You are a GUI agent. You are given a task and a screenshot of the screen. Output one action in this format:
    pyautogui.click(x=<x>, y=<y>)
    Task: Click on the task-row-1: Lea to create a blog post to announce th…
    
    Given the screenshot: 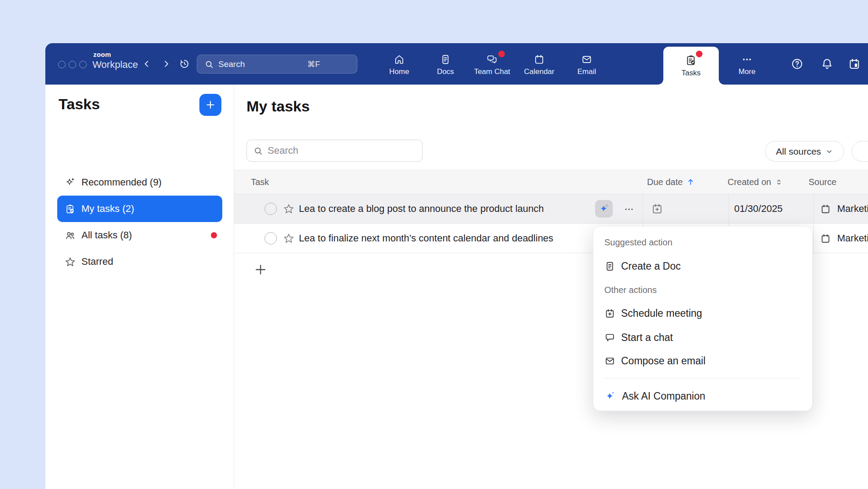 What is the action you would take?
    pyautogui.click(x=551, y=209)
    